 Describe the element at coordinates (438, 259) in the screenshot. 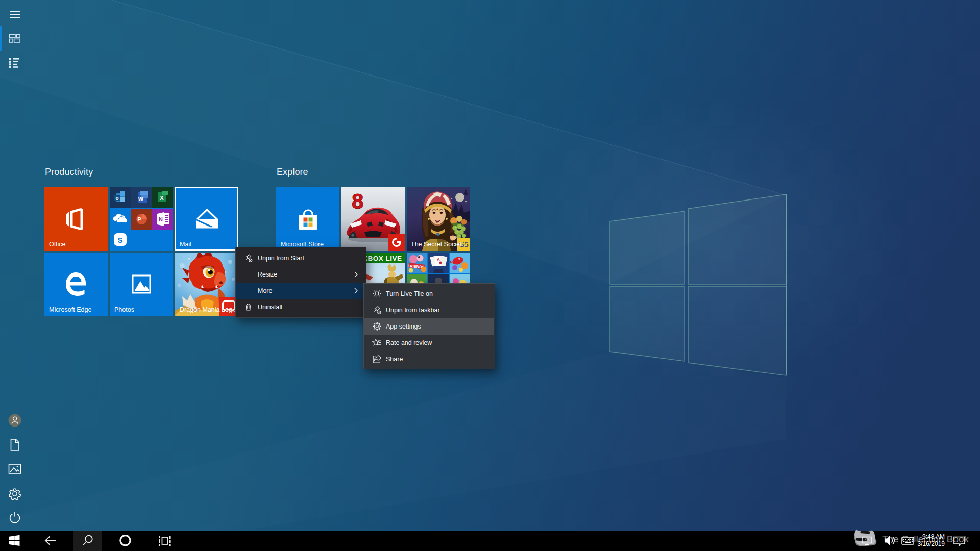

I see `svg-text: A` at that location.